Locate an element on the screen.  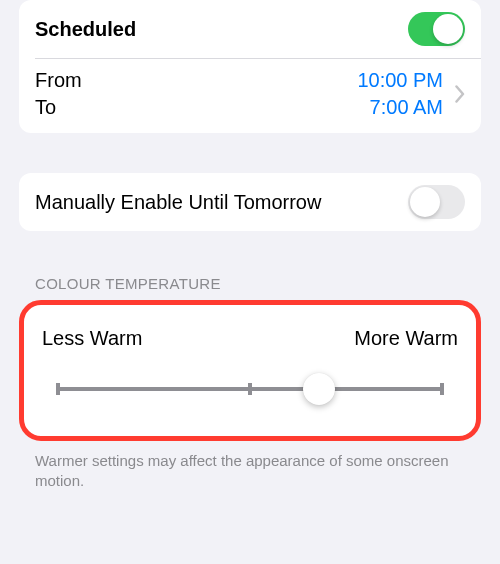
temperature-slider is located at coordinates (250, 389).